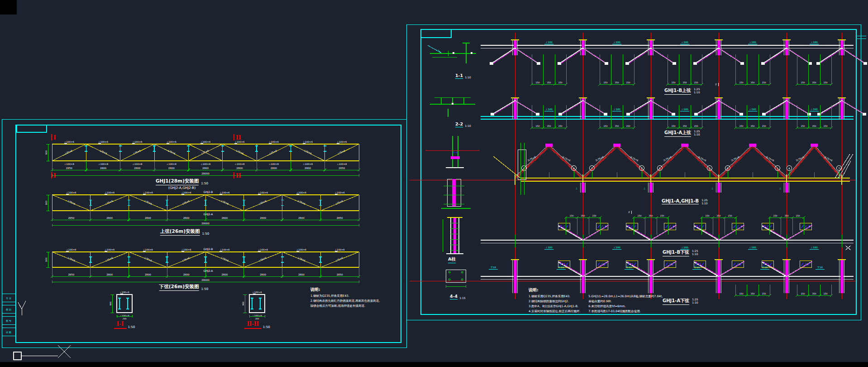 The width and height of the screenshot is (868, 367). What do you see at coordinates (185, 232) in the screenshot?
I see `truss2-title: 上弦(26m)安装图 1:50` at bounding box center [185, 232].